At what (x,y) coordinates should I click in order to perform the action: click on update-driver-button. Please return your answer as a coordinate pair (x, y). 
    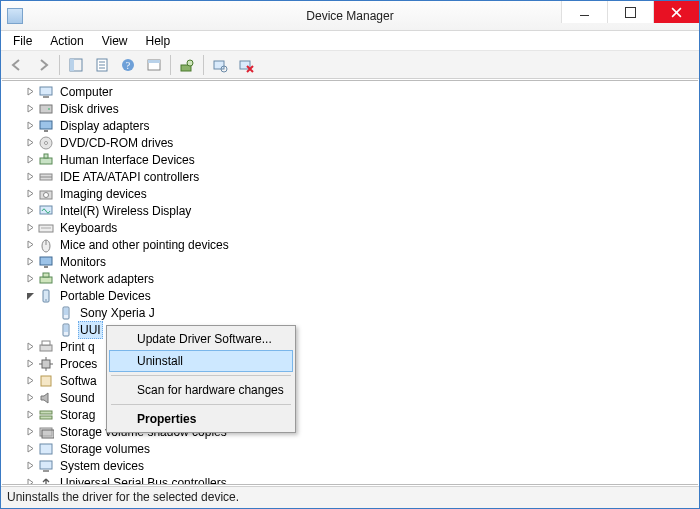
    Looking at the image, I should click on (187, 65).